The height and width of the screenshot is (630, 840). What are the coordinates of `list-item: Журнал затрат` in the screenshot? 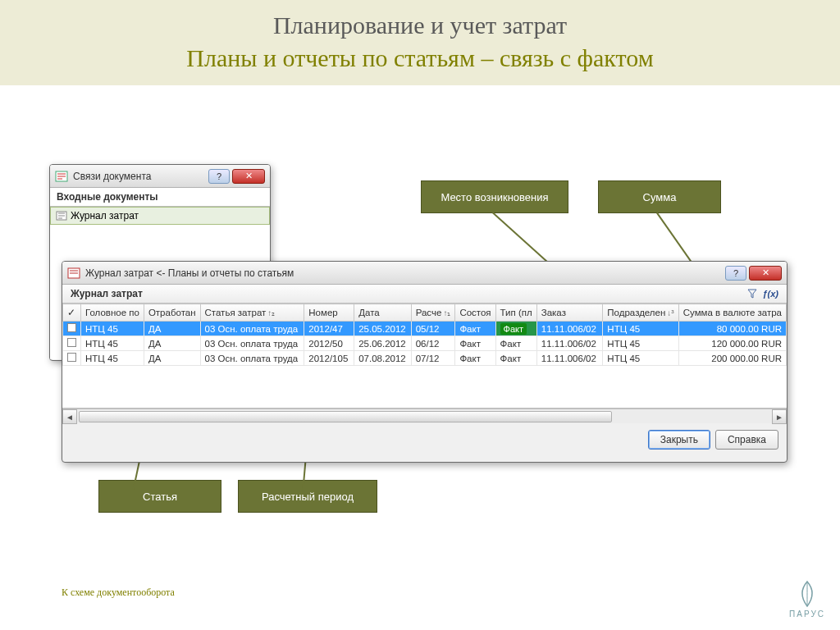 It's located at (160, 216).